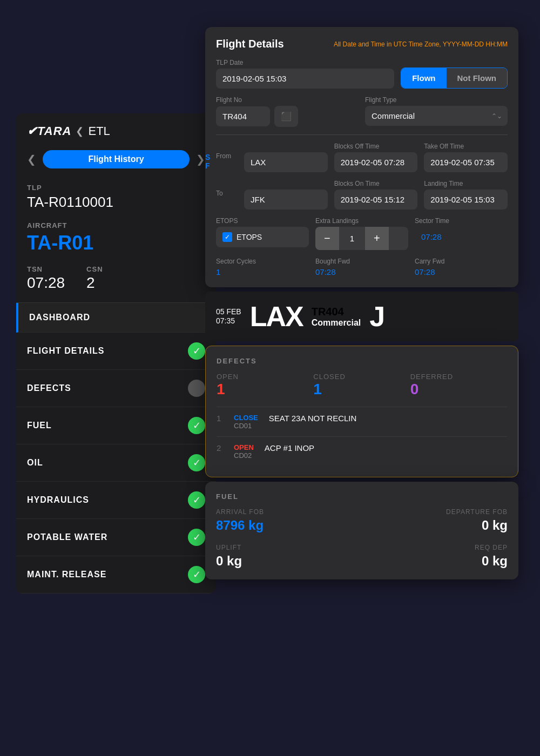  What do you see at coordinates (461, 272) in the screenshot?
I see `carry-fwd-value: 07:28` at bounding box center [461, 272].